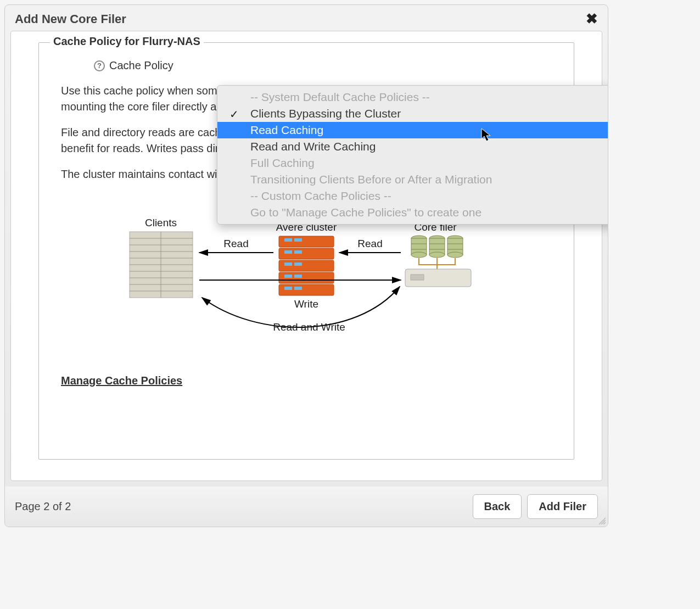  I want to click on dropdown-option-goto-manage: Go to "Manage Cache Policies" to create …, so click(413, 213).